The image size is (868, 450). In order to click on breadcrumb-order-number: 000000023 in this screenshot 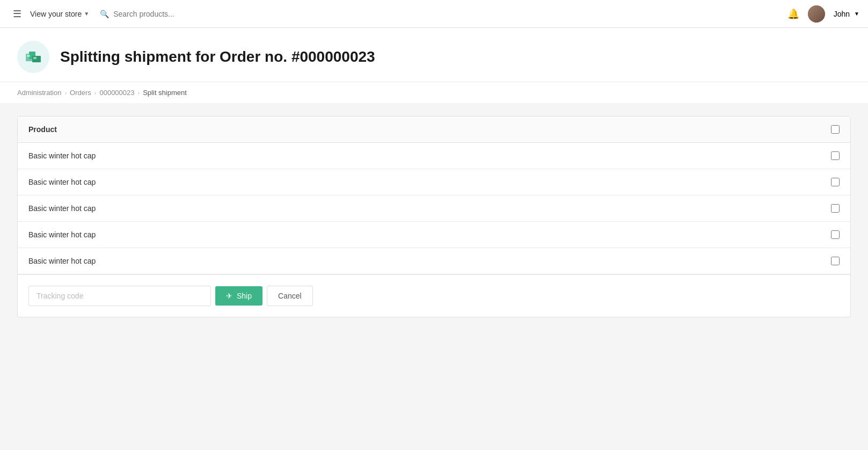, I will do `click(117, 92)`.